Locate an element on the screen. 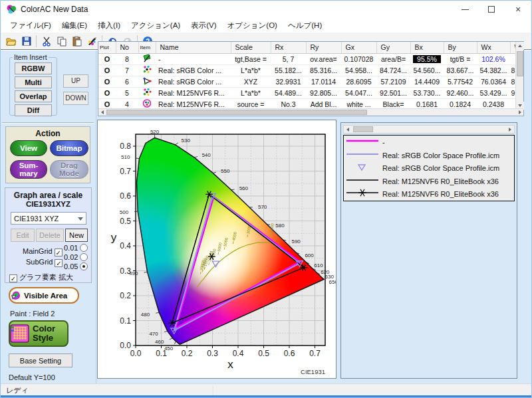 The image size is (532, 398). close-button: × is located at coordinates (518, 9).